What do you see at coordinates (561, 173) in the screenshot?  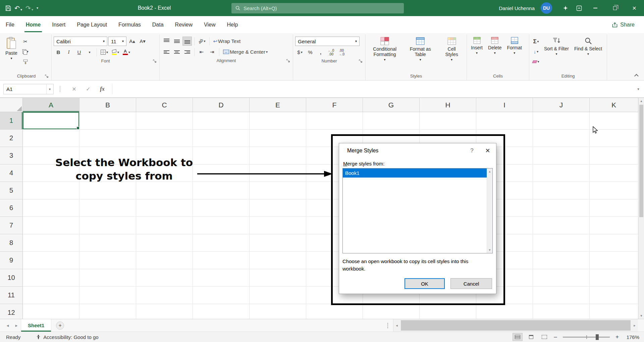 I see `cell-J4` at bounding box center [561, 173].